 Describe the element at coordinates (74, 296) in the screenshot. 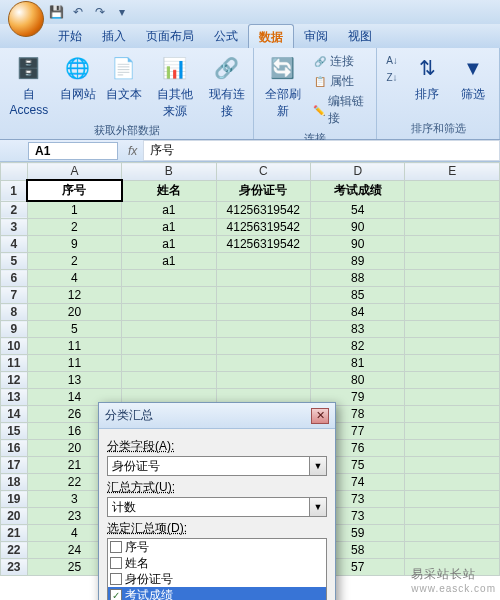

I see `cell: 12` at that location.